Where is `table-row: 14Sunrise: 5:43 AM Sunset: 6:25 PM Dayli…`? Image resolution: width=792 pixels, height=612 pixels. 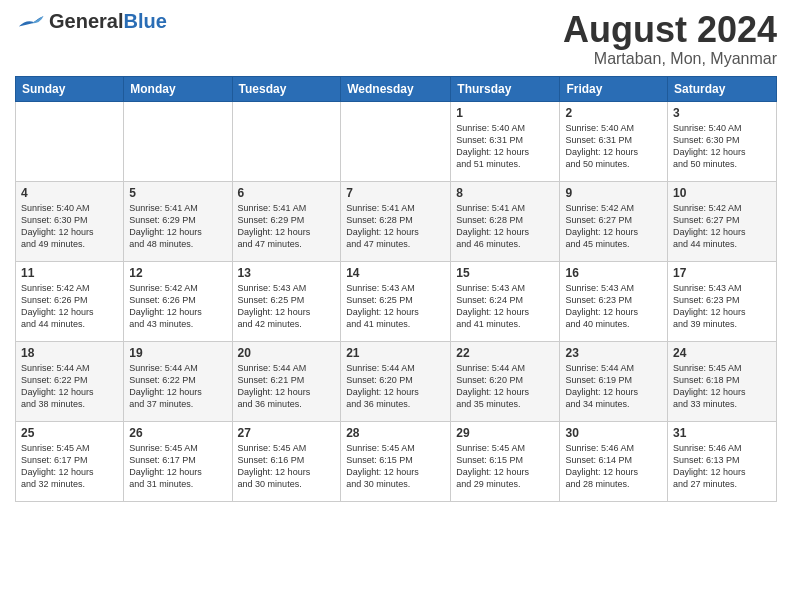 table-row: 14Sunrise: 5:43 AM Sunset: 6:25 PM Dayli… is located at coordinates (396, 301).